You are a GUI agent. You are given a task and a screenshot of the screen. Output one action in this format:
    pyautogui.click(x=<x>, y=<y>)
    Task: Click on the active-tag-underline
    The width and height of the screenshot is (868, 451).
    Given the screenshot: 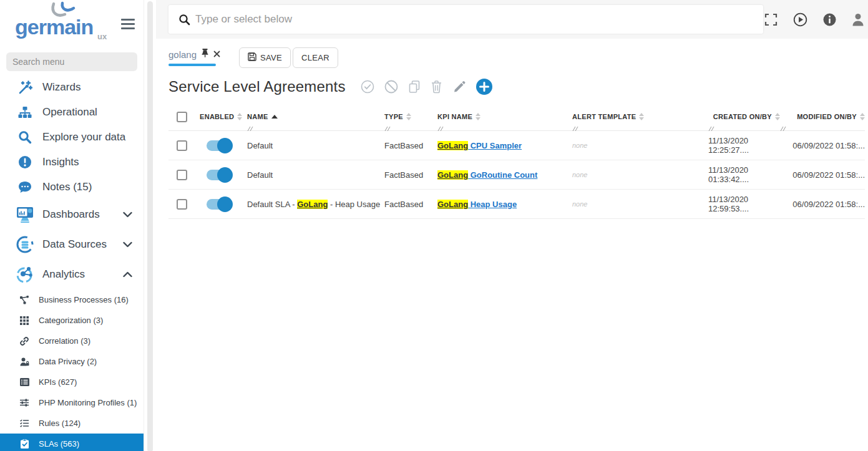 What is the action you would take?
    pyautogui.click(x=192, y=65)
    